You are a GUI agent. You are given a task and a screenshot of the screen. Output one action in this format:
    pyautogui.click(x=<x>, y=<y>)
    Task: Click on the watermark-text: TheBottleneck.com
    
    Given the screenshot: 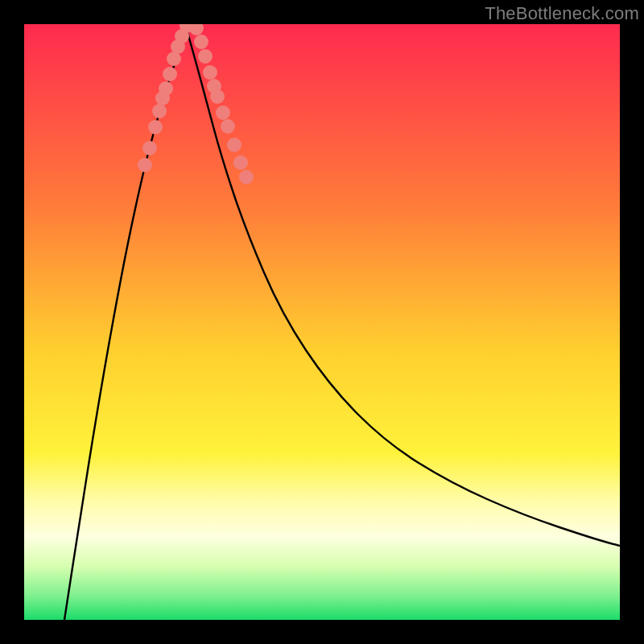 What is the action you would take?
    pyautogui.click(x=562, y=14)
    